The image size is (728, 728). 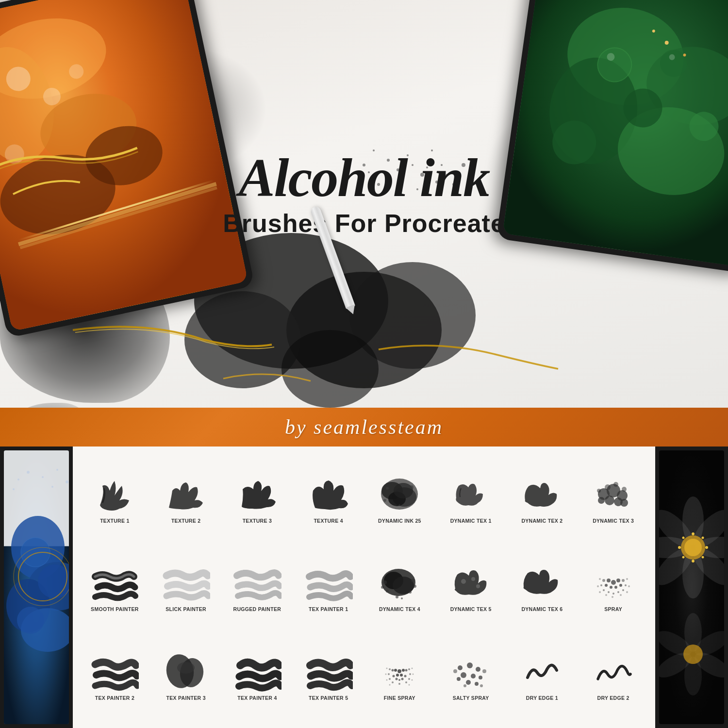 I want to click on banner-text: by seamlessteam, so click(x=364, y=427).